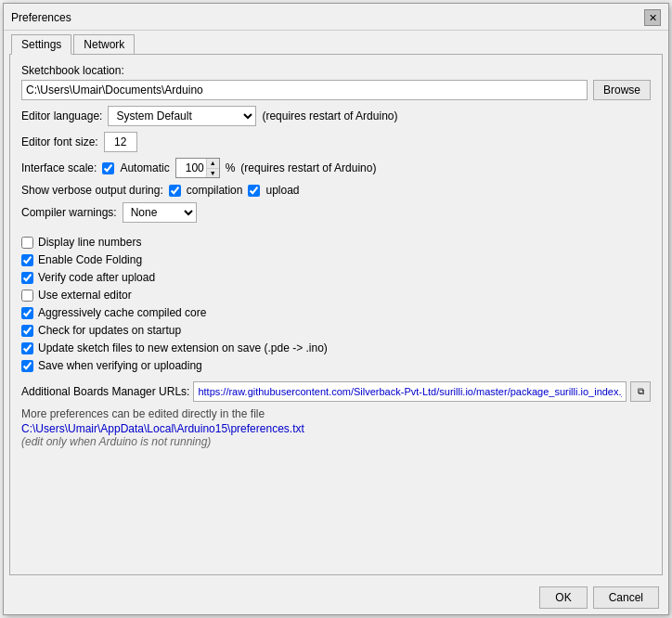 The width and height of the screenshot is (672, 618). Describe the element at coordinates (41, 18) in the screenshot. I see `dialog-title: Preferences` at that location.